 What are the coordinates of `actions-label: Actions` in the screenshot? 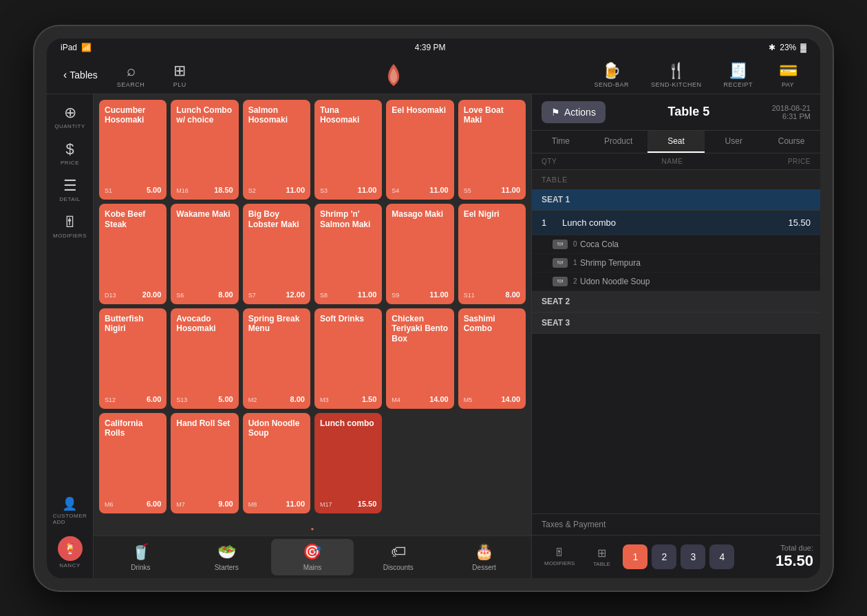 It's located at (580, 112).